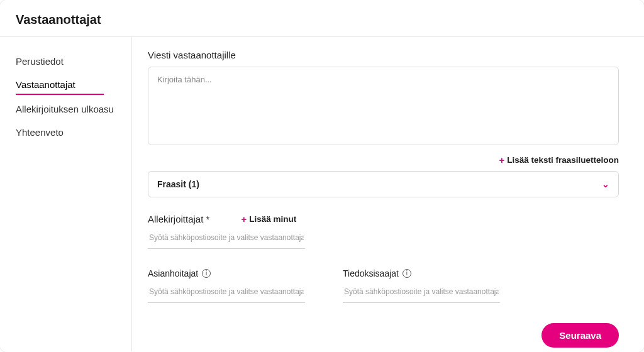 This screenshot has width=644, height=352. Describe the element at coordinates (65, 132) in the screenshot. I see `sidebar-item-yhteenveto: Yhteenveto` at that location.